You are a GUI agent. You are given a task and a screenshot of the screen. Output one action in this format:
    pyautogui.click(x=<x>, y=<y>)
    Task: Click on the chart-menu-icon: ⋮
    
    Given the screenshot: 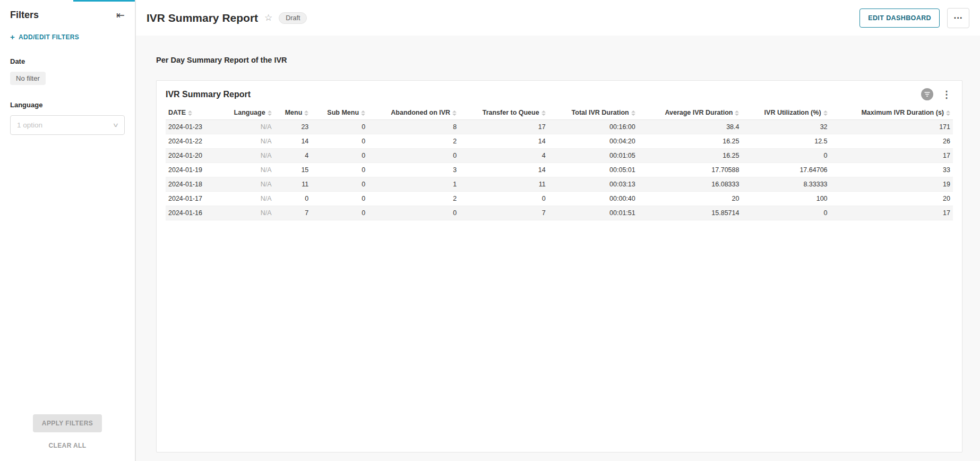 What is the action you would take?
    pyautogui.click(x=947, y=95)
    